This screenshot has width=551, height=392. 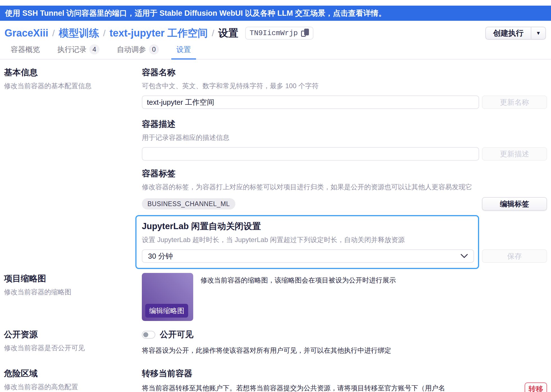 What do you see at coordinates (189, 204) in the screenshot?
I see `tag-pill: BUSINESS_CHANNEL_ML` at bounding box center [189, 204].